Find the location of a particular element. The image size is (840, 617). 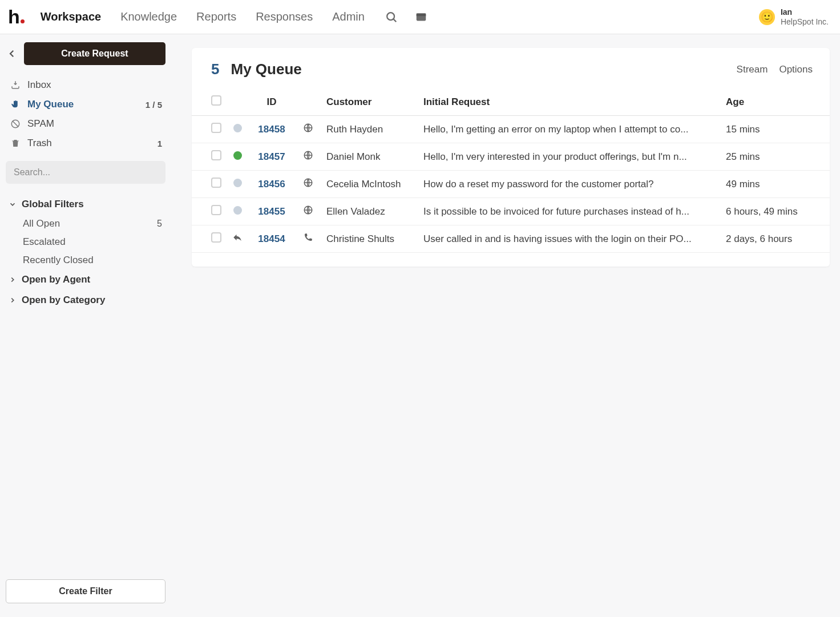

reply-icon is located at coordinates (237, 237).